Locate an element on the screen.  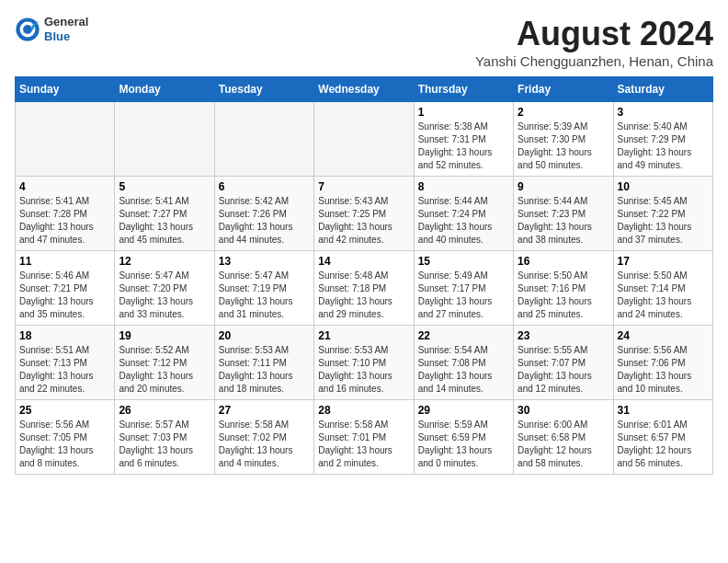
weekday-header-sunday: Sunday is located at coordinates (65, 90).